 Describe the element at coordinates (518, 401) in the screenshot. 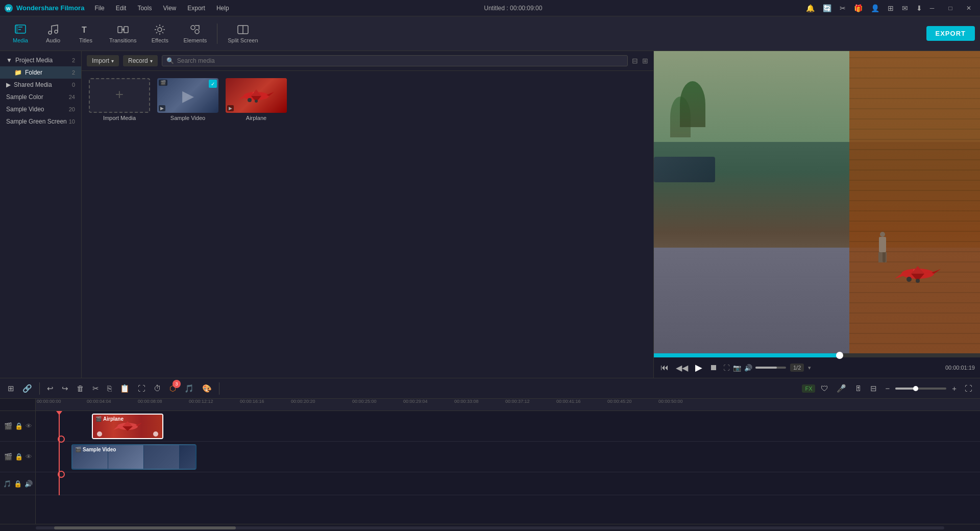

I see `ruler-tick-9: 00:00:37:12` at that location.